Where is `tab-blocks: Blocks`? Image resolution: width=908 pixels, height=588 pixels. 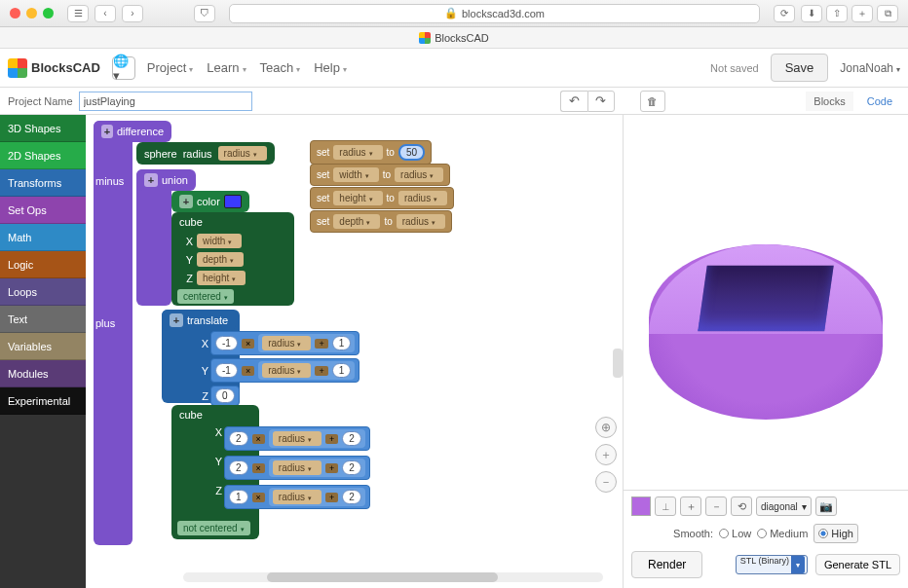
tab-blocks: Blocks is located at coordinates (829, 101).